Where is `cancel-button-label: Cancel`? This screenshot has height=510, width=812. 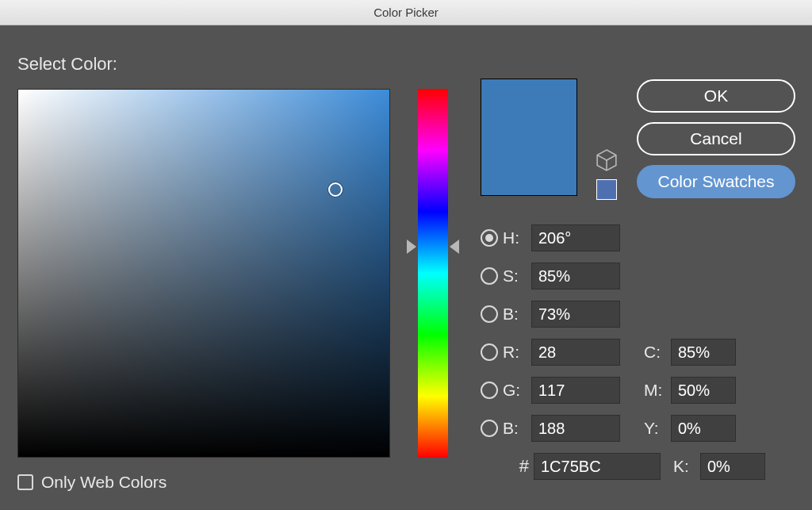
cancel-button-label: Cancel is located at coordinates (715, 139).